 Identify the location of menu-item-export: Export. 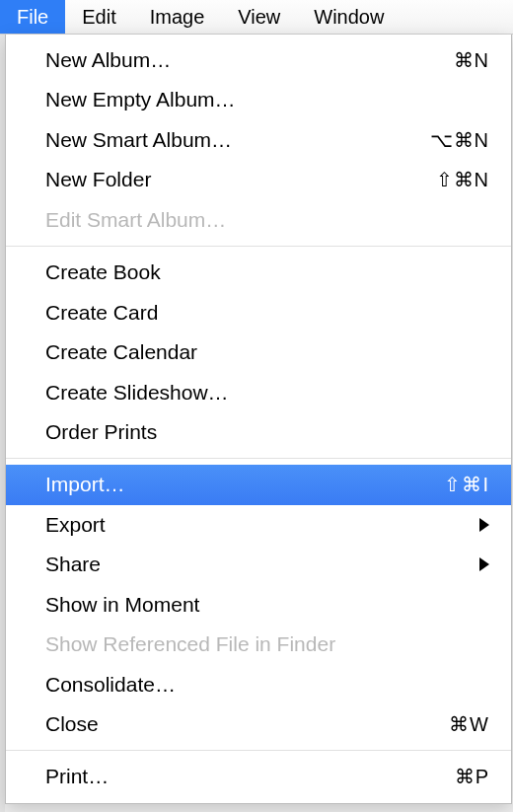
(258, 525).